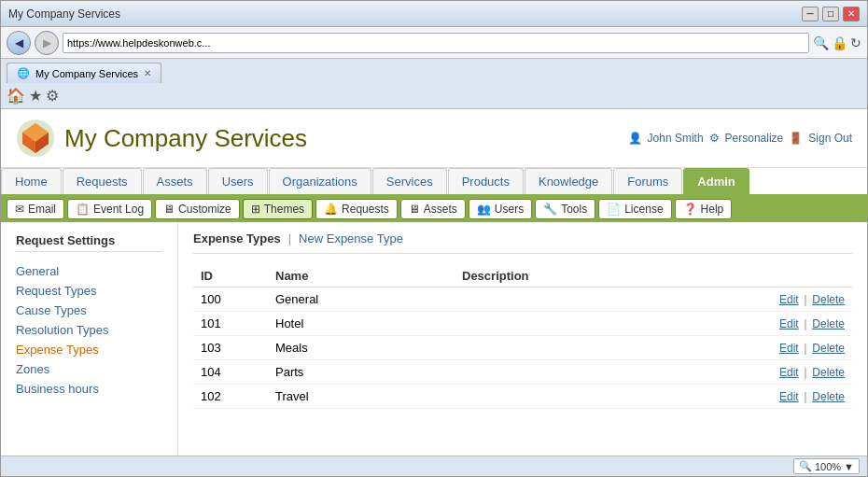 This screenshot has width=868, height=477. I want to click on cell-id-4: 102, so click(231, 397).